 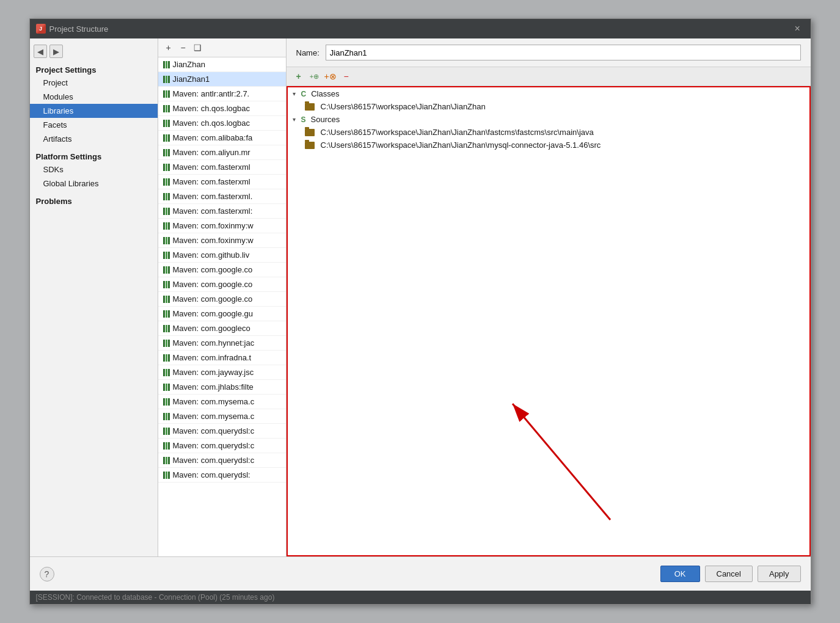 What do you see at coordinates (94, 154) in the screenshot?
I see `platform-settings-label: Platform Settings` at bounding box center [94, 154].